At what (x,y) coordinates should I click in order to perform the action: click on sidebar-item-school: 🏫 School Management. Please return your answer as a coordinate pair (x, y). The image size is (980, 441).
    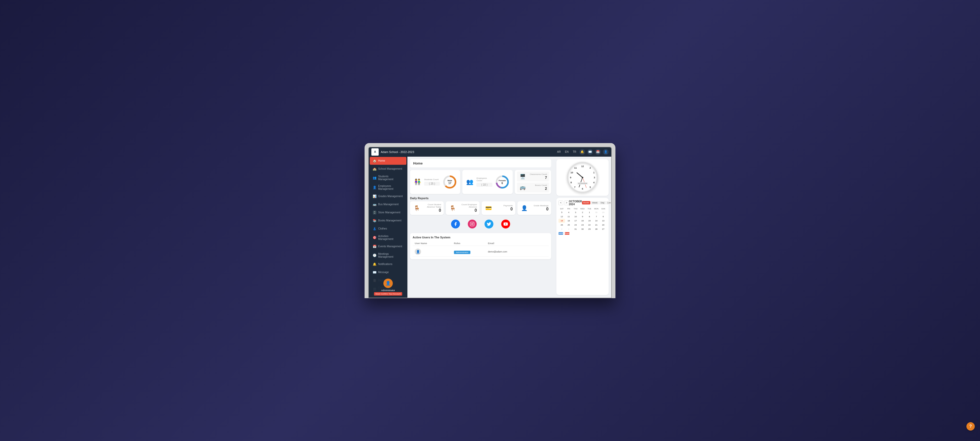
    Looking at the image, I should click on (388, 169).